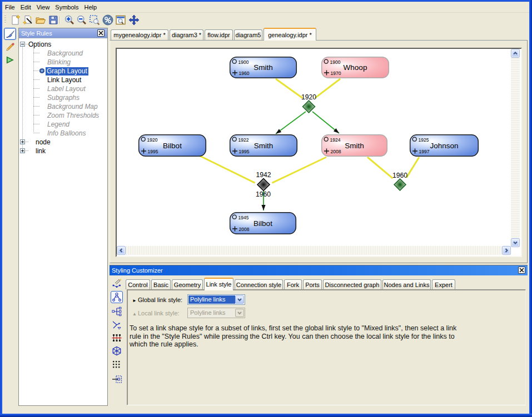  What do you see at coordinates (121, 250) in the screenshot?
I see `scroll-left-button` at bounding box center [121, 250].